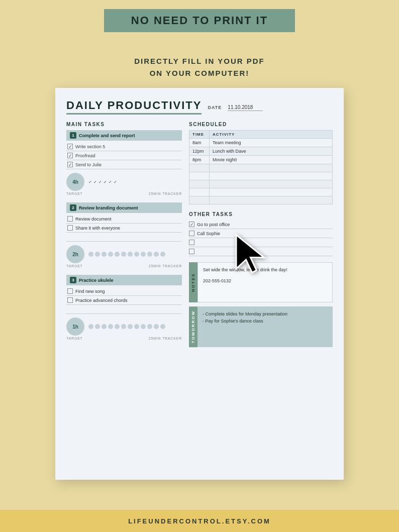 Image resolution: width=399 pixels, height=532 pixels. Describe the element at coordinates (124, 280) in the screenshot. I see `task-main-3: 3 Practice ukulele` at that location.